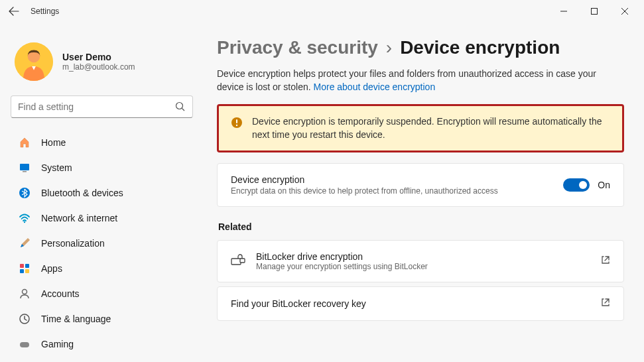  Describe the element at coordinates (625, 11) in the screenshot. I see `close-button` at that location.